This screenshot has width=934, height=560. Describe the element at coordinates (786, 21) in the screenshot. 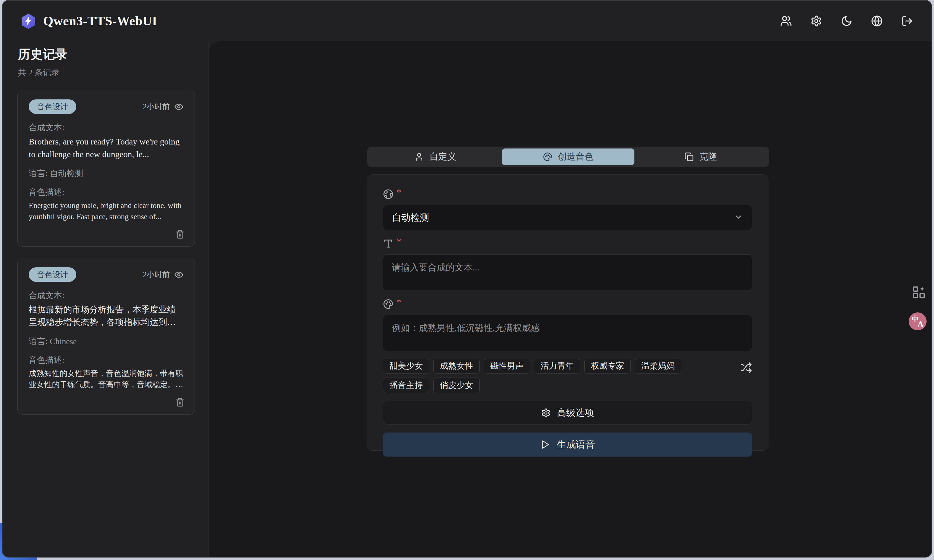

I see `users-icon` at that location.